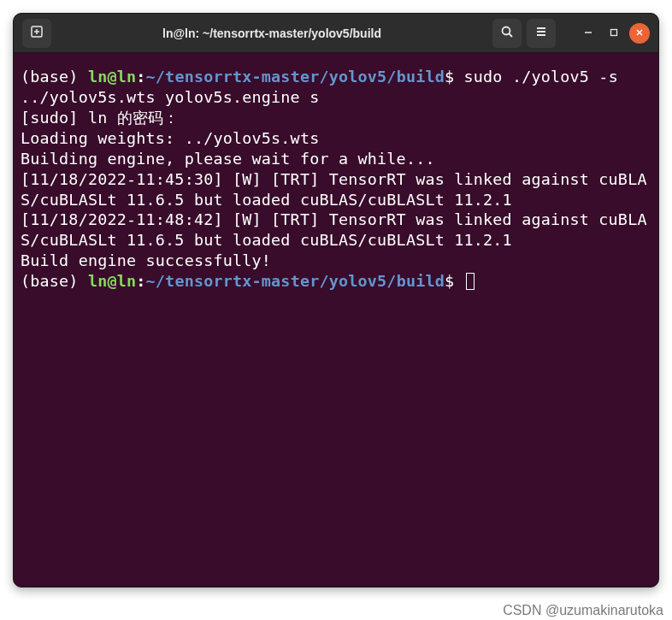 The height and width of the screenshot is (620, 672). Describe the element at coordinates (507, 32) in the screenshot. I see `search-icon` at that location.